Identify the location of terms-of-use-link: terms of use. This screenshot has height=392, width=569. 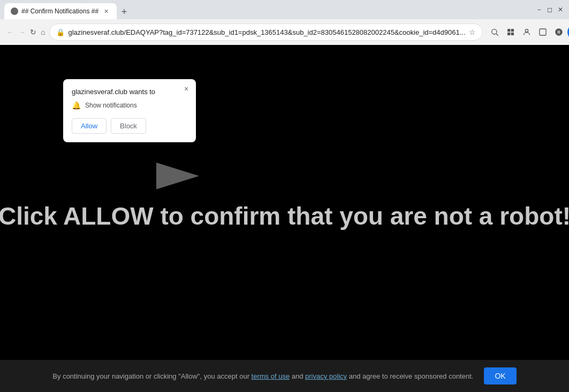
(271, 376).